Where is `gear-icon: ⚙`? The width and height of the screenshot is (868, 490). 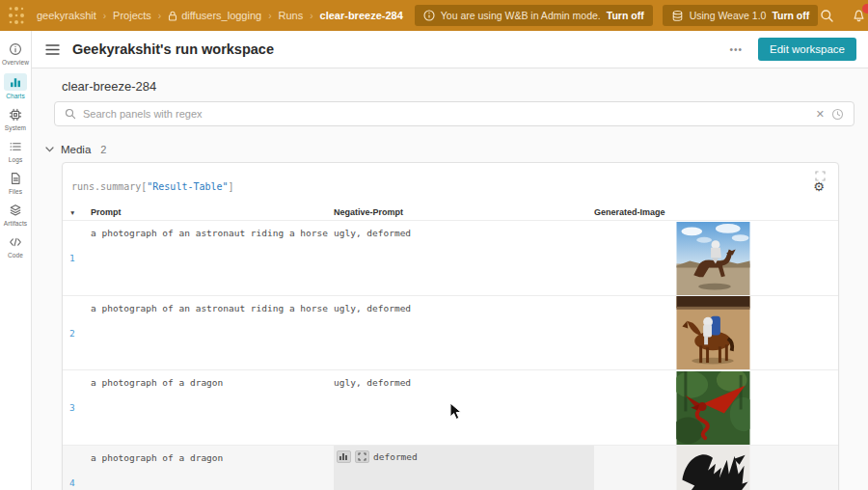 gear-icon: ⚙ is located at coordinates (819, 187).